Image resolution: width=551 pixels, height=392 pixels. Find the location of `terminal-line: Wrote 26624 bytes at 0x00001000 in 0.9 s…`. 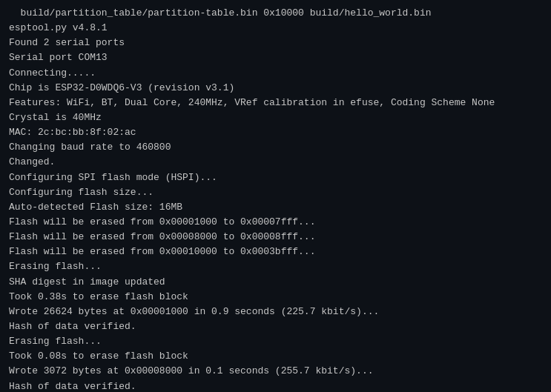

terminal-line: Wrote 26624 bytes at 0x00001000 in 0.9 s… is located at coordinates (276, 312).